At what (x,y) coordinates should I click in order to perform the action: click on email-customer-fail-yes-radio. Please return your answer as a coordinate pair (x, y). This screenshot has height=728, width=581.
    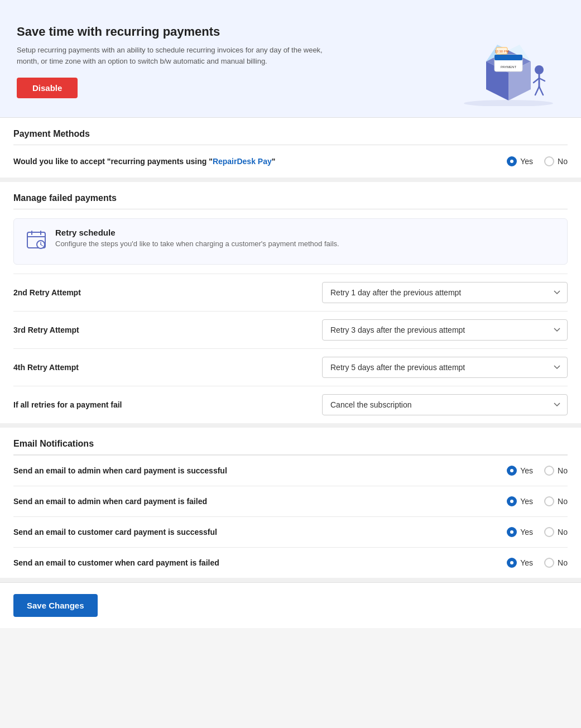
    Looking at the image, I should click on (512, 563).